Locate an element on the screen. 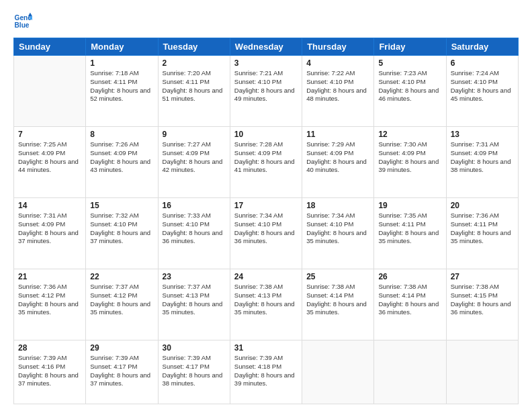 The image size is (532, 411). day-number: 28 is located at coordinates (50, 348).